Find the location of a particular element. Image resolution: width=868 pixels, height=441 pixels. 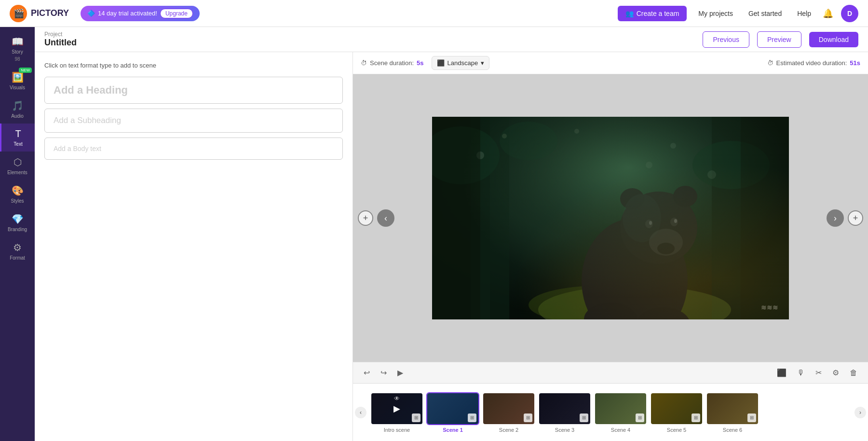

sidebar-item-branding: 💎 Branding is located at coordinates (17, 223).